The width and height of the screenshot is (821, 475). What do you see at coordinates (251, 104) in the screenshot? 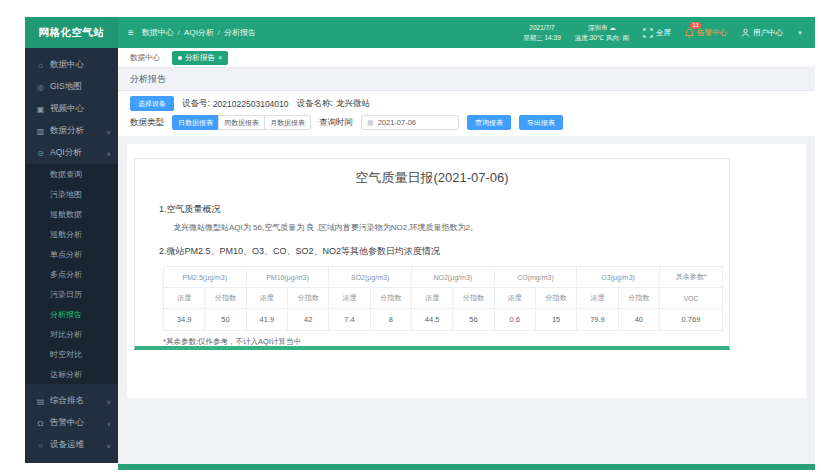
I see `device-no-value: 2021022503104010` at bounding box center [251, 104].